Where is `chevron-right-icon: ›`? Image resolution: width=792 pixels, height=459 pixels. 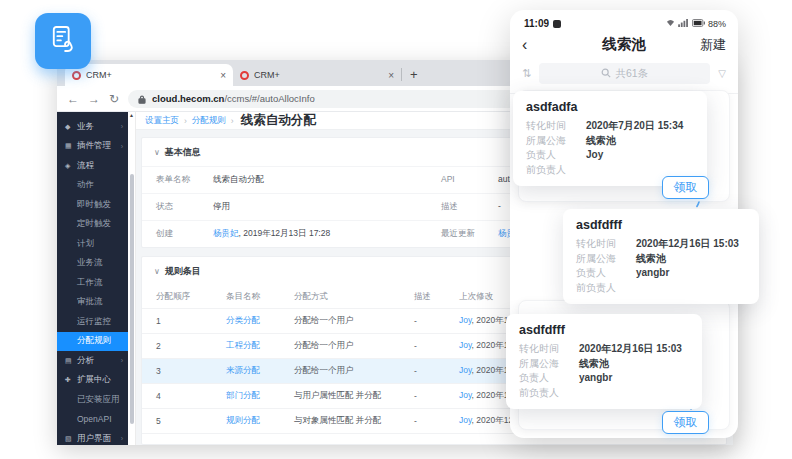 chevron-right-icon: › is located at coordinates (122, 438).